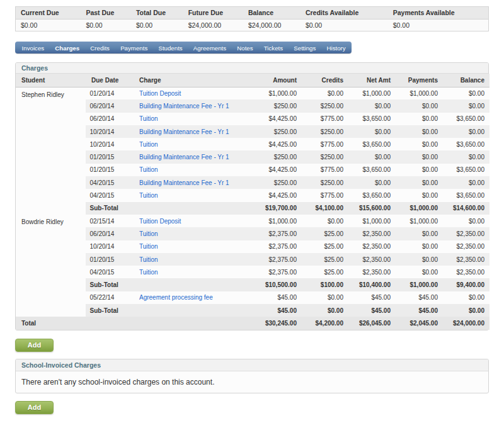  I want to click on charge-row: 06/20/14Tuition$4,425.00$775.00$3,650.00…, so click(253, 119).